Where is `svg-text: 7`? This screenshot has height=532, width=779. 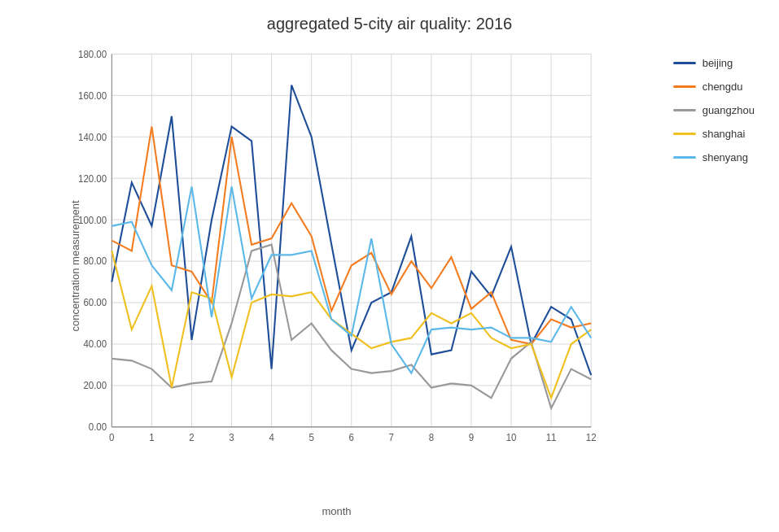
svg-text: 7 is located at coordinates (392, 438).